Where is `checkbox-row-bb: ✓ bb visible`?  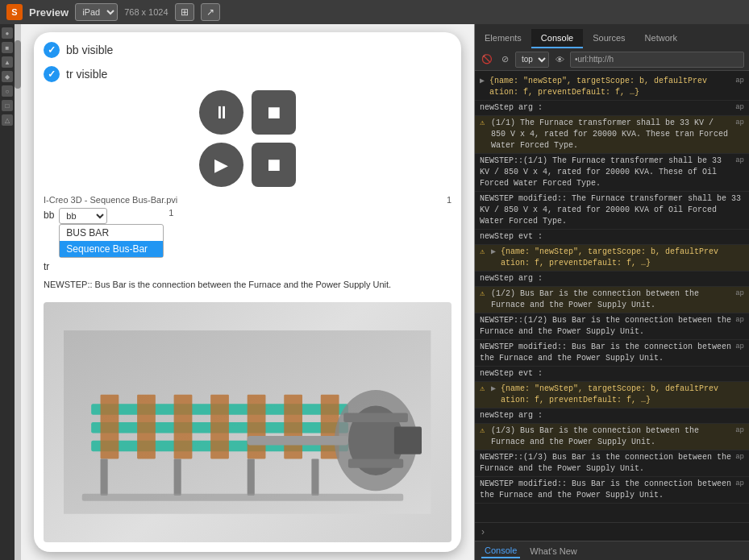
checkbox-row-bb: ✓ bb visible is located at coordinates (248, 50).